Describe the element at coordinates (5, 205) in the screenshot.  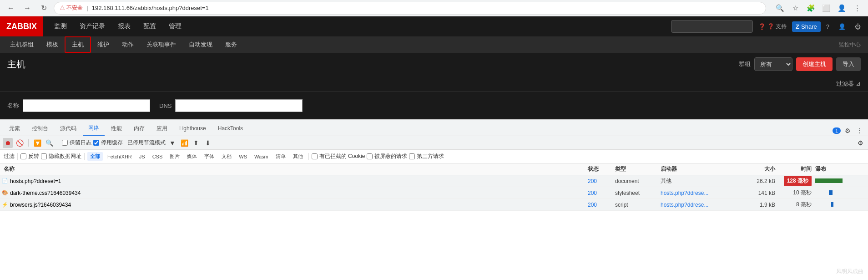
I see `file-icon-js: ⚡` at that location.